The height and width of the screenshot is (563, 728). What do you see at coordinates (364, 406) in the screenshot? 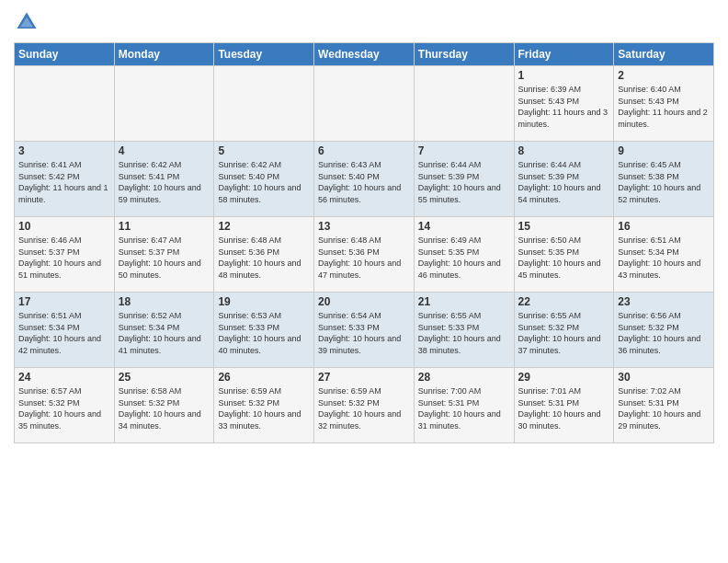
I see `calendar-cell: 27Sunrise: 6:59 AM Sunset: 5:32 PM Dayli…` at bounding box center [364, 406].